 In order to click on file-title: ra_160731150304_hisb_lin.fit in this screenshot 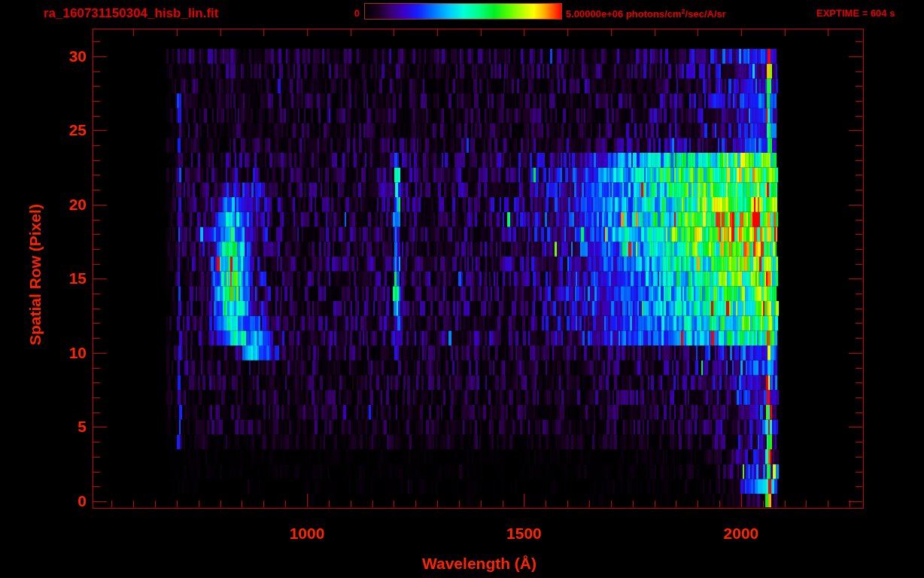, I will do `click(131, 14)`.